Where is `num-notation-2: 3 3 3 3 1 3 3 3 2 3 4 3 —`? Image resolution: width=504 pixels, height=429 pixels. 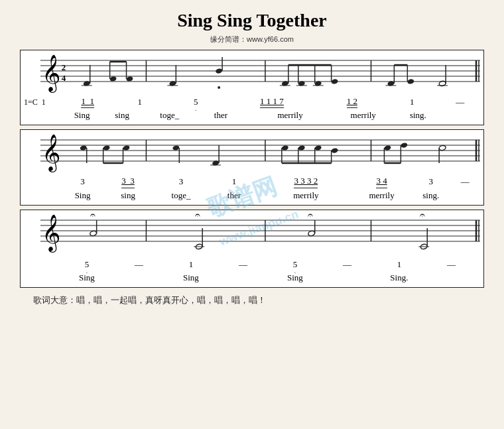
num-notation-2: 3 3 3 3 1 3 3 3 2 3 4 3 — is located at coordinates (252, 181).